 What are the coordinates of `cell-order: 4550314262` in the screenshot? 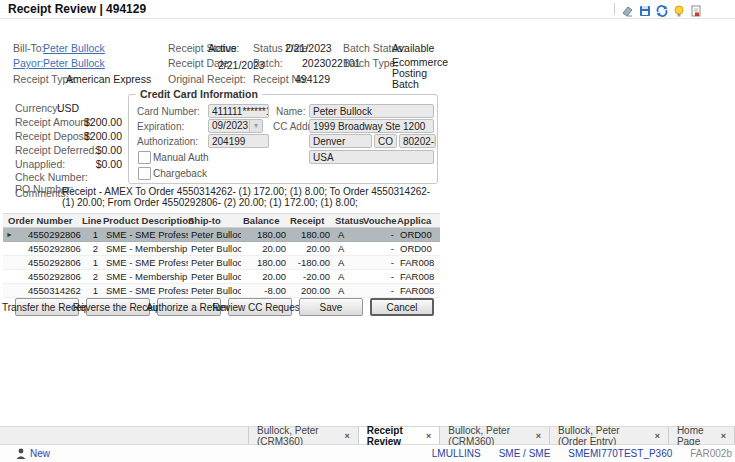 It's located at (50, 290).